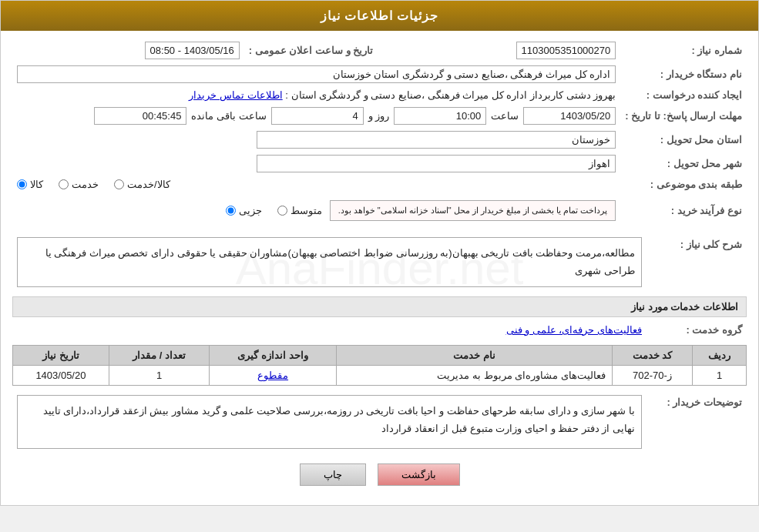 The image size is (759, 532). Describe the element at coordinates (652, 375) in the screenshot. I see `service-code: ز-70-702` at that location.